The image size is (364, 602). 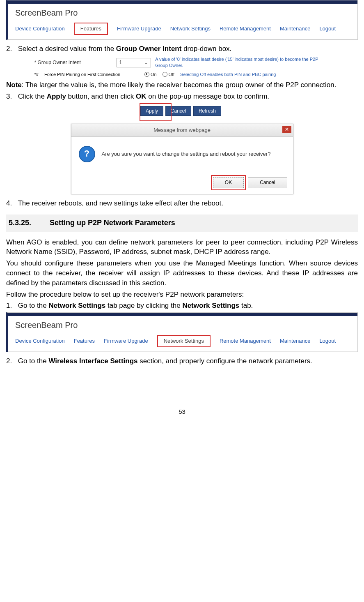 What do you see at coordinates (179, 85) in the screenshot?
I see `note-text: : The larger the value is, the more like…` at bounding box center [179, 85].